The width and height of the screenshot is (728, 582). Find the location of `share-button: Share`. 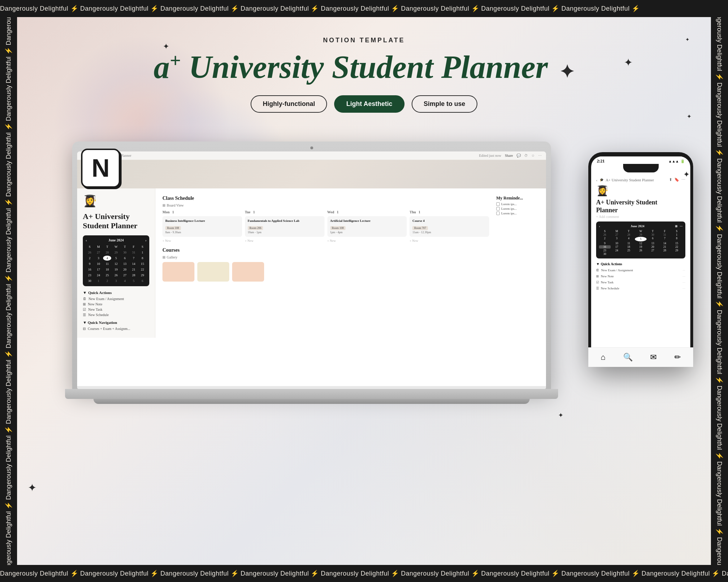

share-button: Share is located at coordinates (509, 156).